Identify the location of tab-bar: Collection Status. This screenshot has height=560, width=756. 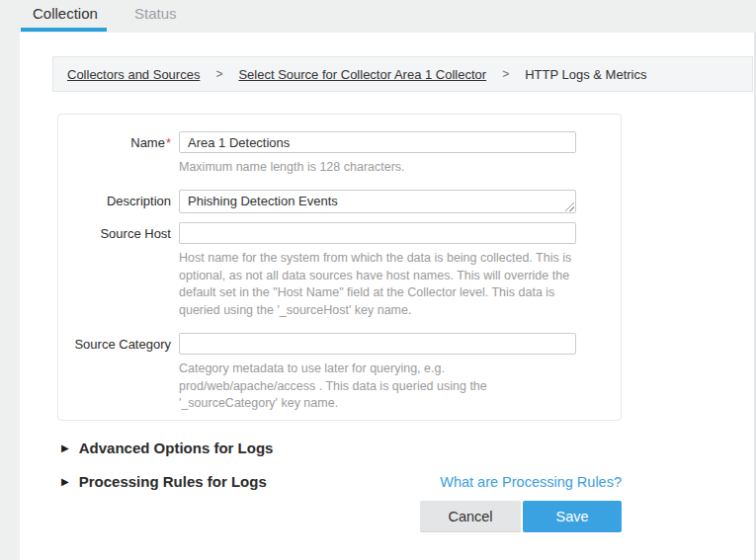
(378, 16).